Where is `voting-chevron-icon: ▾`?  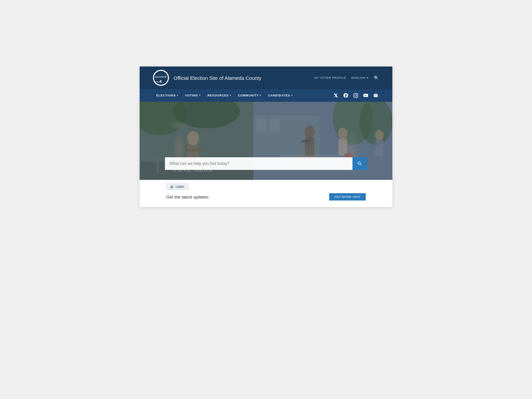 voting-chevron-icon: ▾ is located at coordinates (200, 95).